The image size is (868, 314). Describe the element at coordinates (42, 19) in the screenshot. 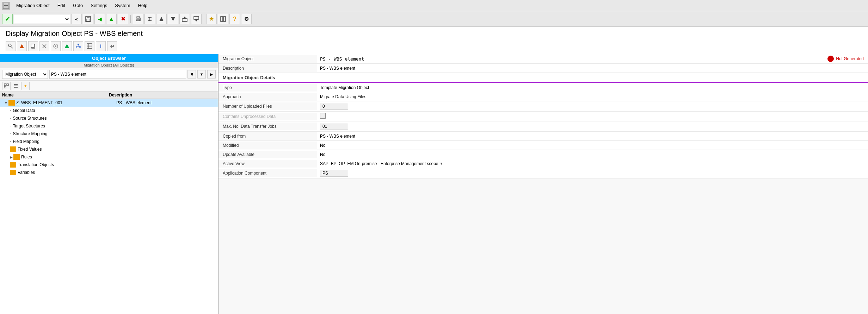

I see `toolbar-dropdown` at that location.